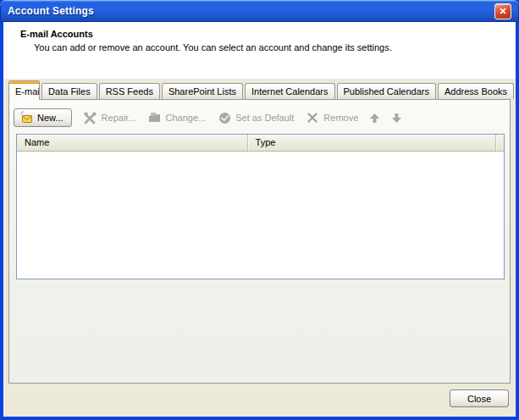 This screenshot has height=420, width=519. What do you see at coordinates (42, 118) in the screenshot?
I see `new-account-button: New...` at bounding box center [42, 118].